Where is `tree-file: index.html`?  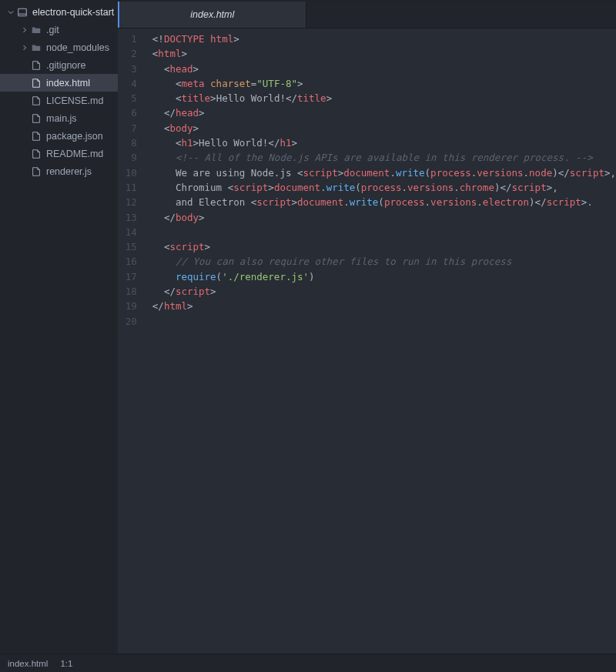 tree-file: index.html is located at coordinates (59, 83).